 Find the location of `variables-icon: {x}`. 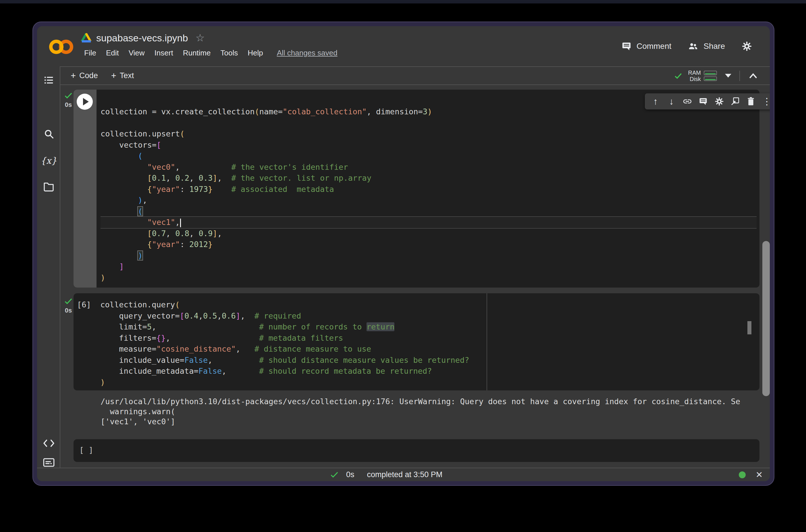

variables-icon: {x} is located at coordinates (49, 161).